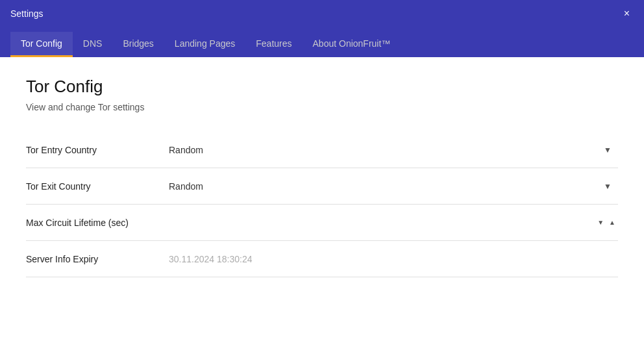  Describe the element at coordinates (210, 259) in the screenshot. I see `readonly-server-expiry: 30.11.2024 18:30:24` at that location.